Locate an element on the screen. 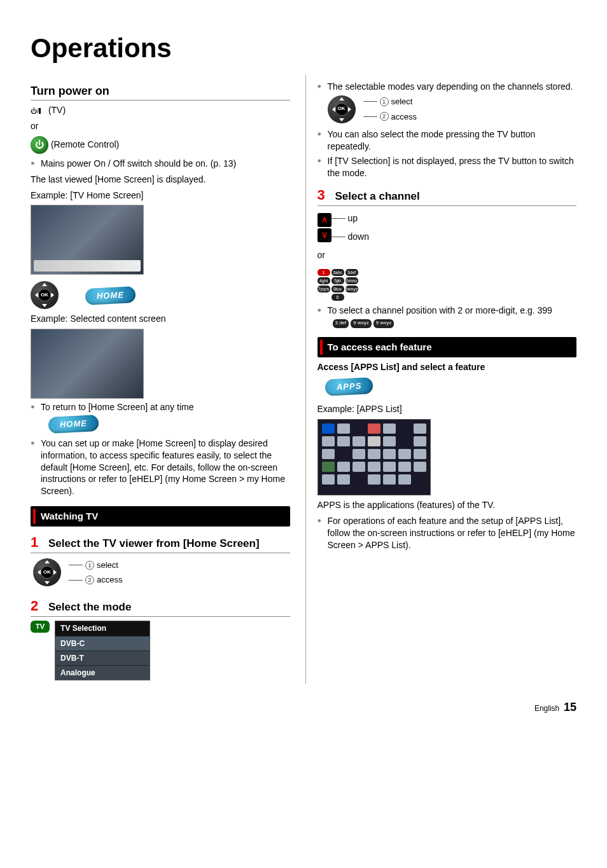  dpad-select-access: OK 1select 2access is located at coordinates (78, 572).